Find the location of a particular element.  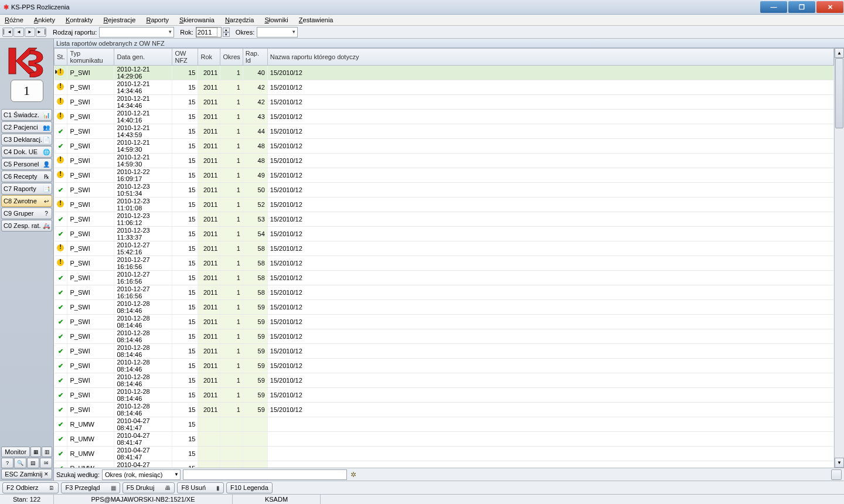

table-row: P_SWI2010-12-27 15:42:1615201115815/2010… is located at coordinates (444, 248).